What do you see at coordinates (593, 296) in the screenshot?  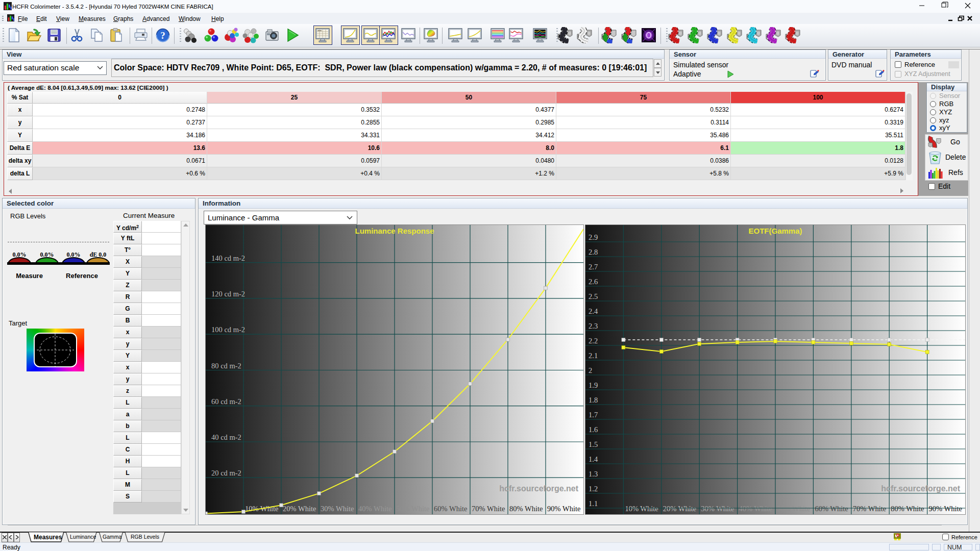 I see `svg-text: 2.5` at bounding box center [593, 296].